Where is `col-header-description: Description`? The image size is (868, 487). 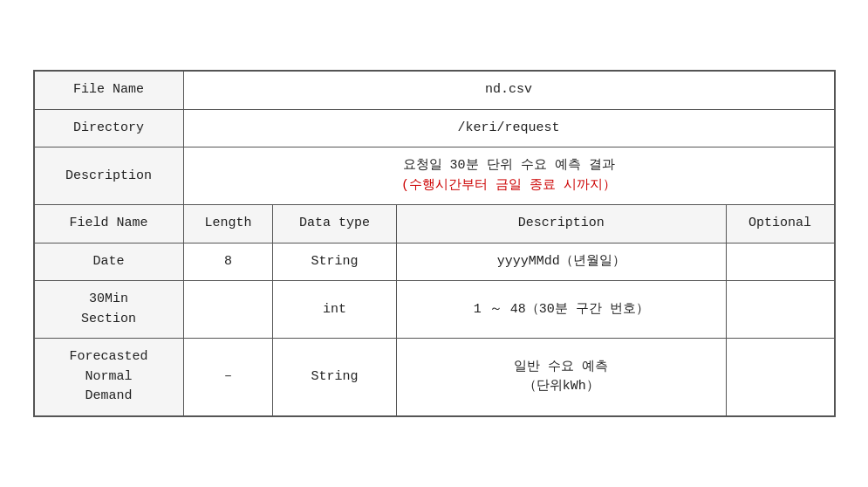 col-header-description: Description is located at coordinates (561, 224).